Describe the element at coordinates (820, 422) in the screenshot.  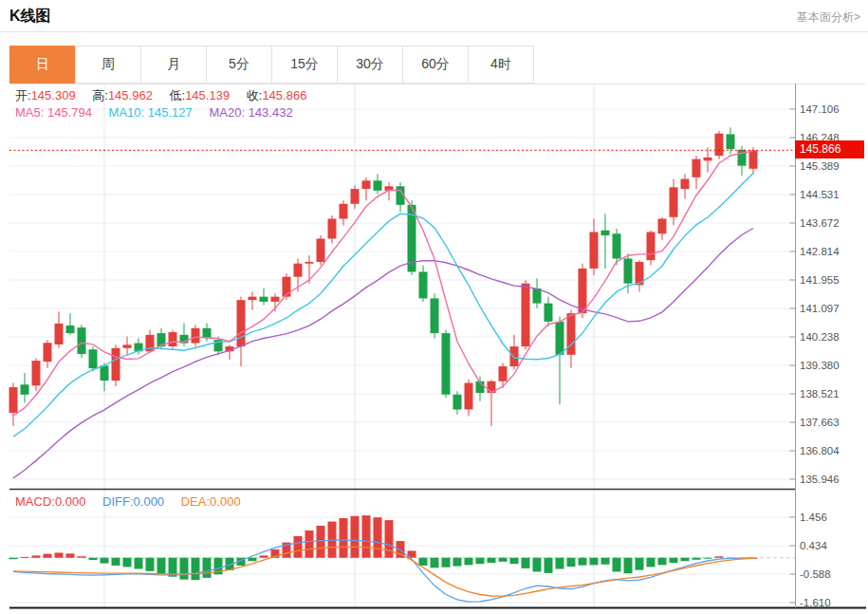
I see `svg-text: 137.663` at that location.